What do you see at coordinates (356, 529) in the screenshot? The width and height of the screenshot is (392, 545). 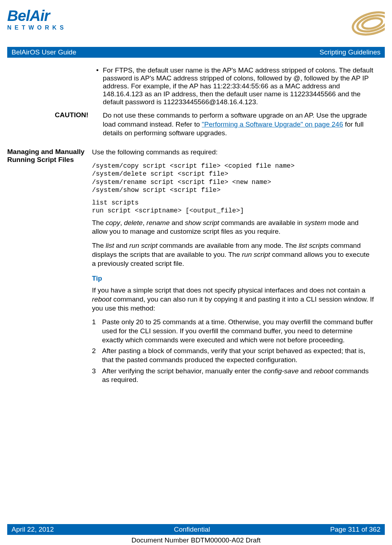 I see `footer-page: Page 311 of 362` at bounding box center [356, 529].